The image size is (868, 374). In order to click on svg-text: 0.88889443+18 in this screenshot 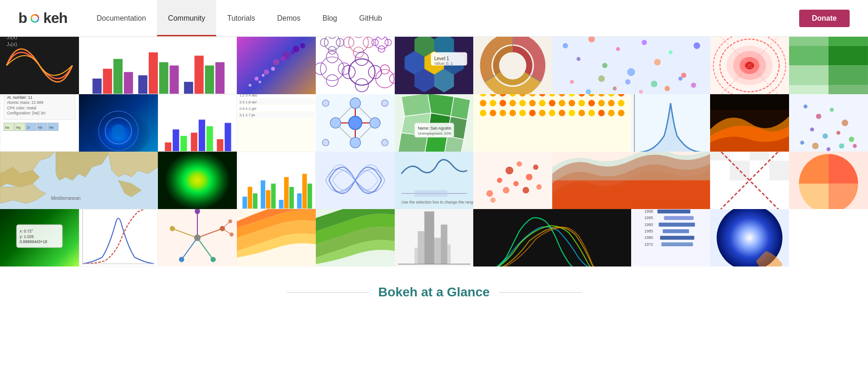, I will do `click(34, 242)`.